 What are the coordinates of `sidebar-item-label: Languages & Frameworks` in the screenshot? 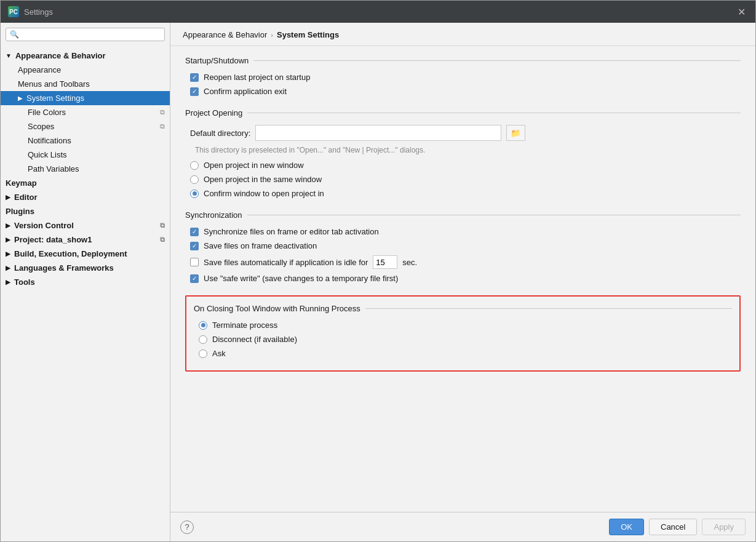 It's located at (64, 268).